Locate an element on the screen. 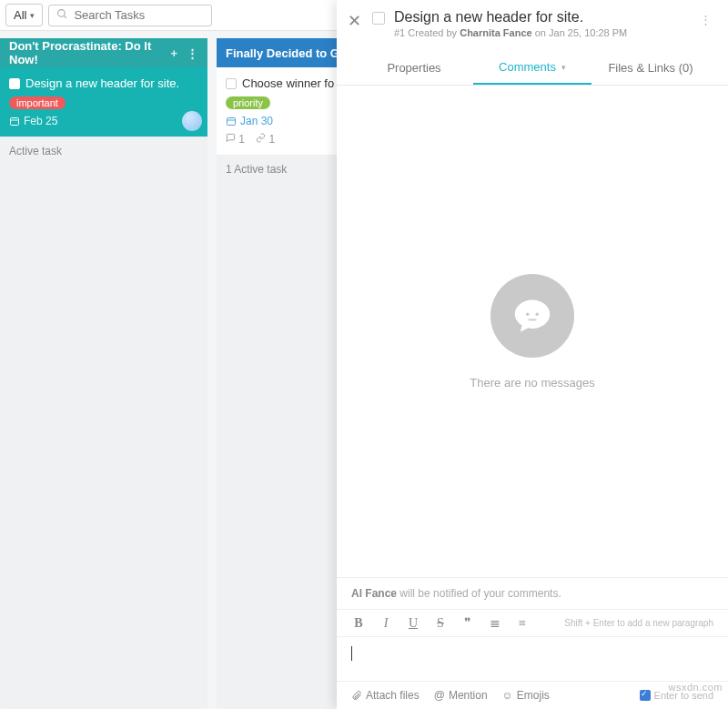 The width and height of the screenshot is (728, 709). watermark: wsxdn.com is located at coordinates (695, 687).